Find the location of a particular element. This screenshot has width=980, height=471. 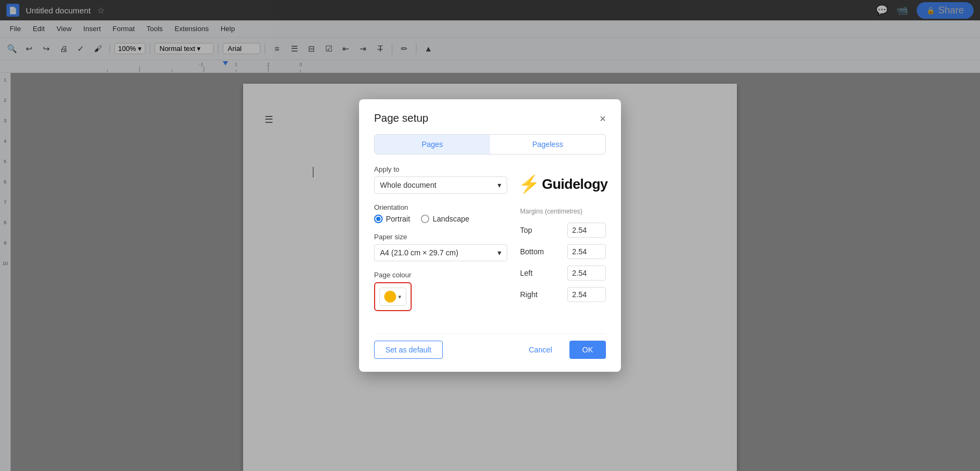

footer-spacer is located at coordinates (481, 350).